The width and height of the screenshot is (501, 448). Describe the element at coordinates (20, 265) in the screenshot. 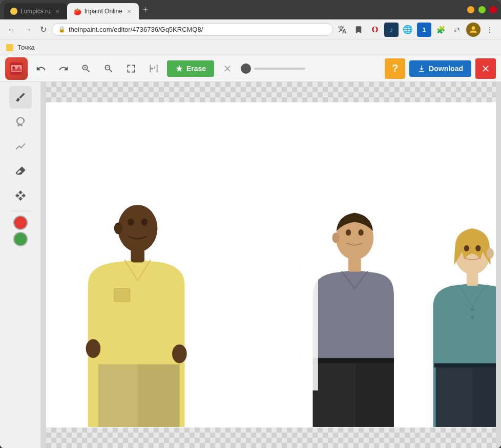

I see `left-sidebar` at that location.